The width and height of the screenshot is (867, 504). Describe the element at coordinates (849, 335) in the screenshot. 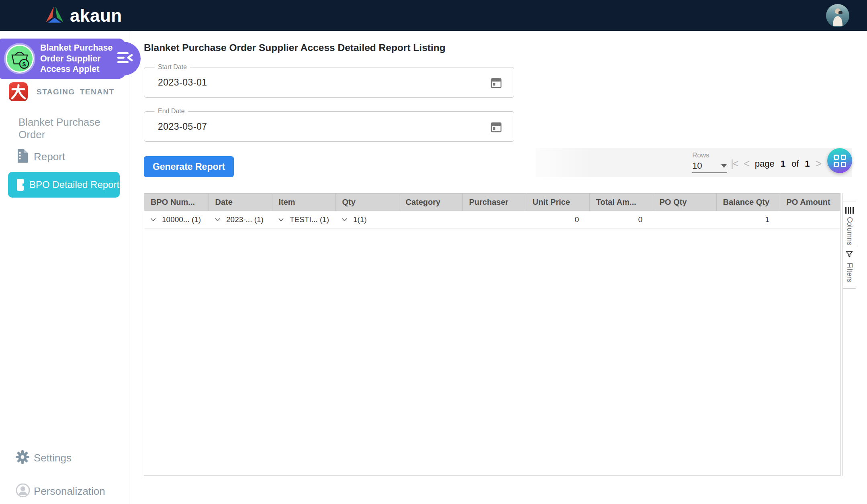

I see `table-side-panel: Columns Filters` at that location.